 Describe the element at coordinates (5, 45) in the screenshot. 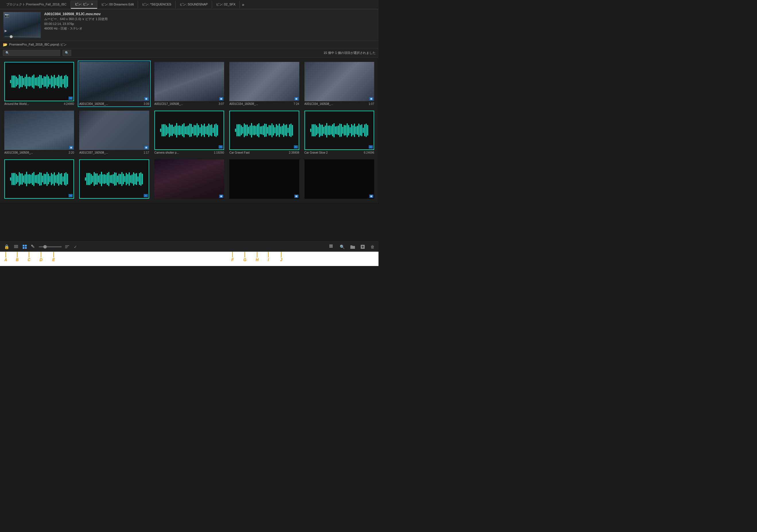

I see `folder-icon: 📂` at that location.